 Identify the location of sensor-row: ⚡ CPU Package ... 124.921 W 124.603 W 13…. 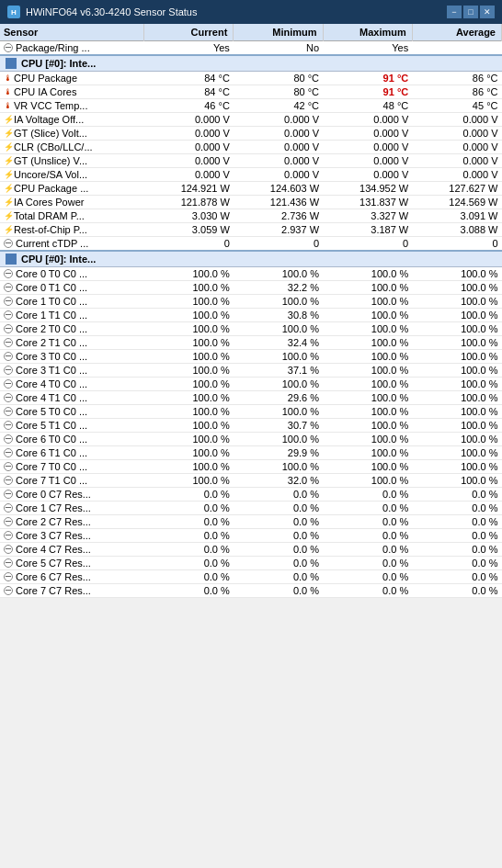
(251, 189).